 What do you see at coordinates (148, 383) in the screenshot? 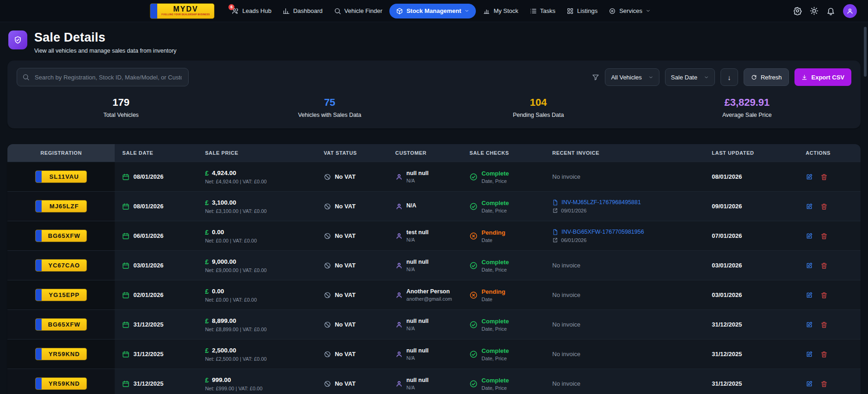
I see `sale-date-text: 31/12/2025` at bounding box center [148, 383].